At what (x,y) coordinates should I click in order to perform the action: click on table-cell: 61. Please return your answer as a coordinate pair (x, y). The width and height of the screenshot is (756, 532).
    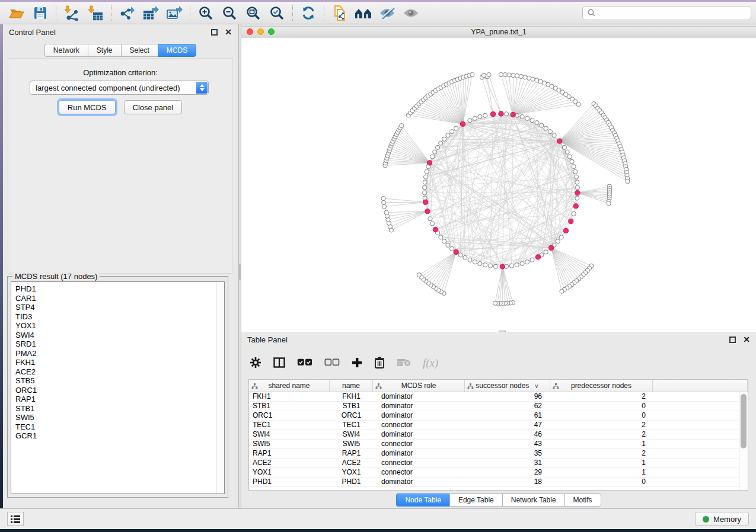
    Looking at the image, I should click on (508, 416).